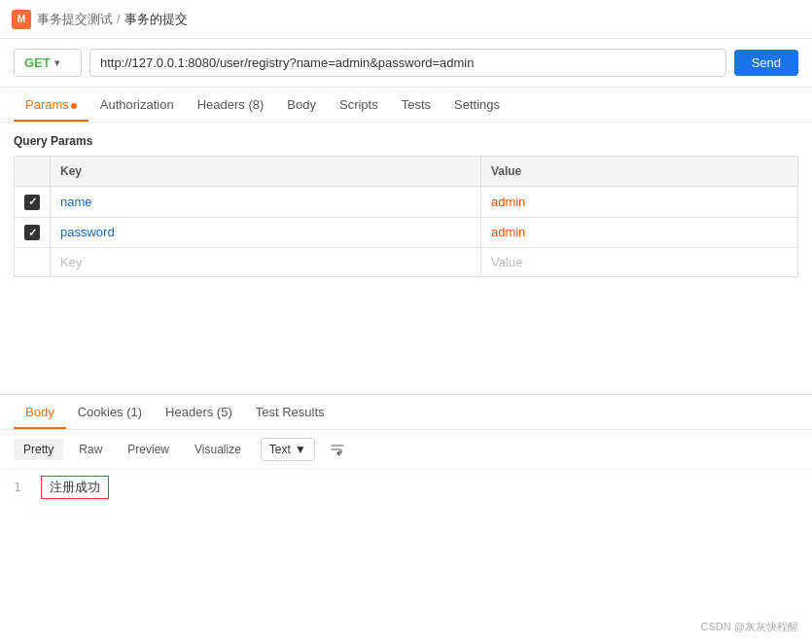 This screenshot has width=812, height=644. What do you see at coordinates (218, 449) in the screenshot?
I see `fmt-tab-visualize: Visualize` at bounding box center [218, 449].